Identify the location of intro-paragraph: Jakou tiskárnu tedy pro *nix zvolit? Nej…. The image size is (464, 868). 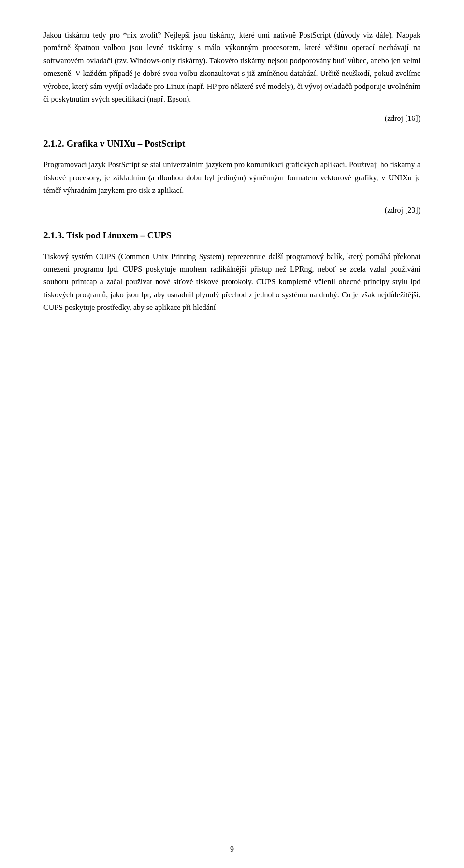
(232, 67).